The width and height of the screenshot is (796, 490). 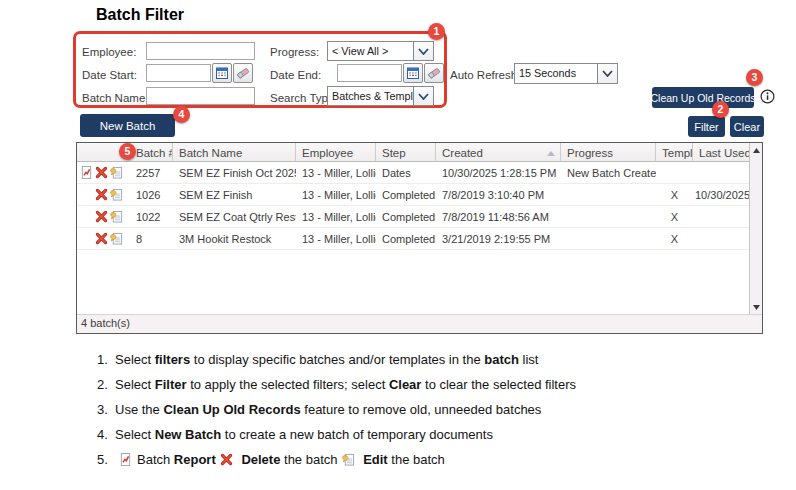 What do you see at coordinates (498, 239) in the screenshot?
I see `cell-created: 3/21/2019 2:19:55 PM` at bounding box center [498, 239].